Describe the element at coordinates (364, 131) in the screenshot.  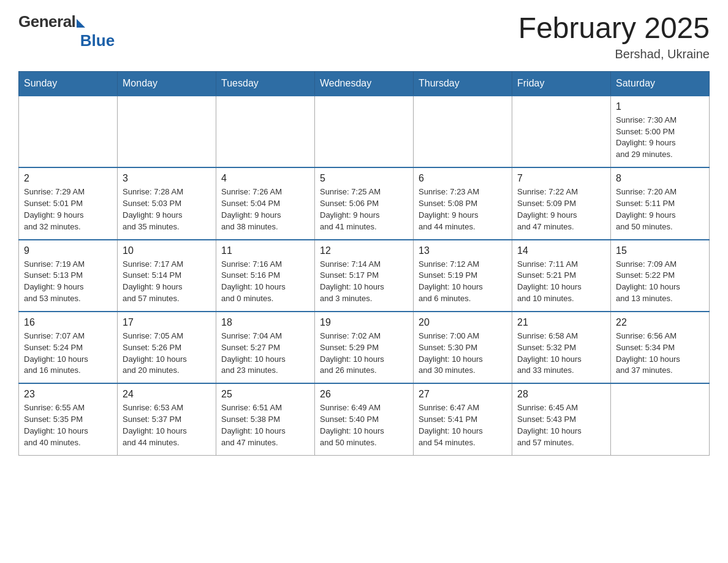
I see `calendar-week-row: 1Sunrise: 7:30 AMSunset: 5:00 PMDaylight…` at that location.